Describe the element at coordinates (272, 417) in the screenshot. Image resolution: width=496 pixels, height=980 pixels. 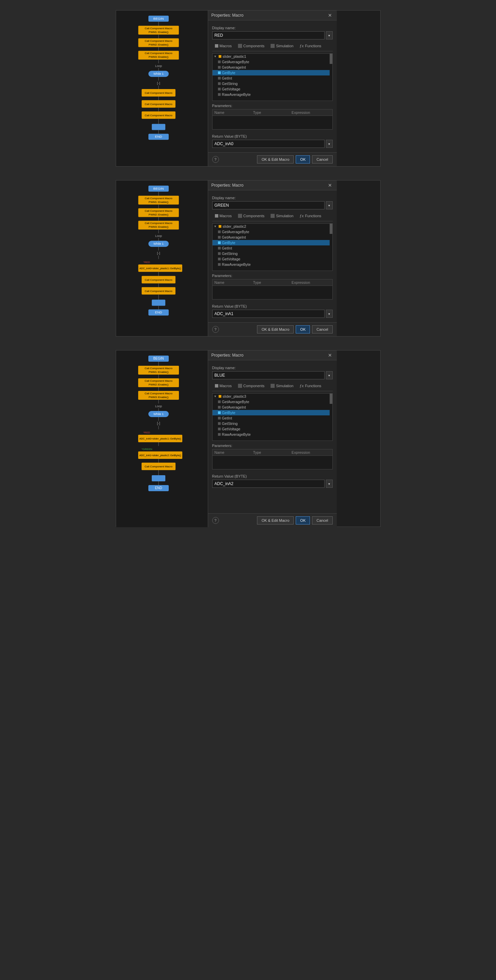
I see `tree-container-3: ▼ slider_plastic3 GetAverageByte GetAver…` at that location.